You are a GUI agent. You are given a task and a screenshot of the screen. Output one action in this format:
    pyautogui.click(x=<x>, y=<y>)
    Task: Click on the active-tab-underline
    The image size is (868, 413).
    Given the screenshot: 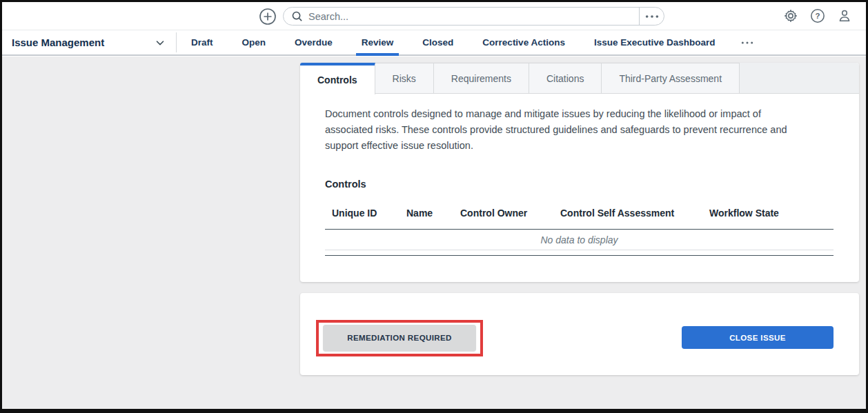 What is the action you would take?
    pyautogui.click(x=378, y=54)
    